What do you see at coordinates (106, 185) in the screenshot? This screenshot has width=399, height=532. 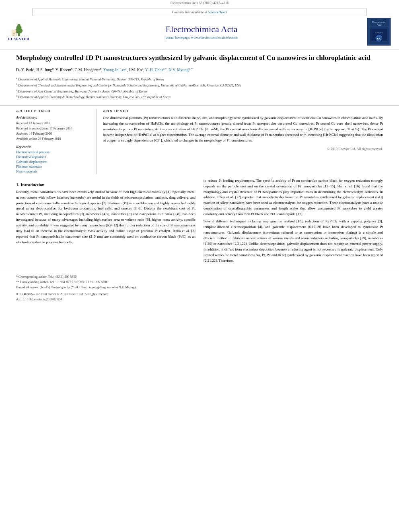 I see `intro-heading: 1. Introduction` at bounding box center [106, 185].